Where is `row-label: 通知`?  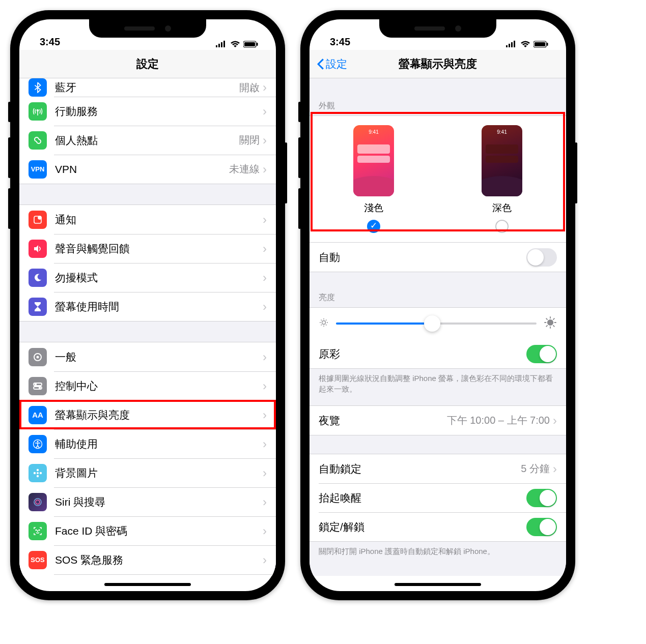
row-label: 通知 is located at coordinates (159, 220).